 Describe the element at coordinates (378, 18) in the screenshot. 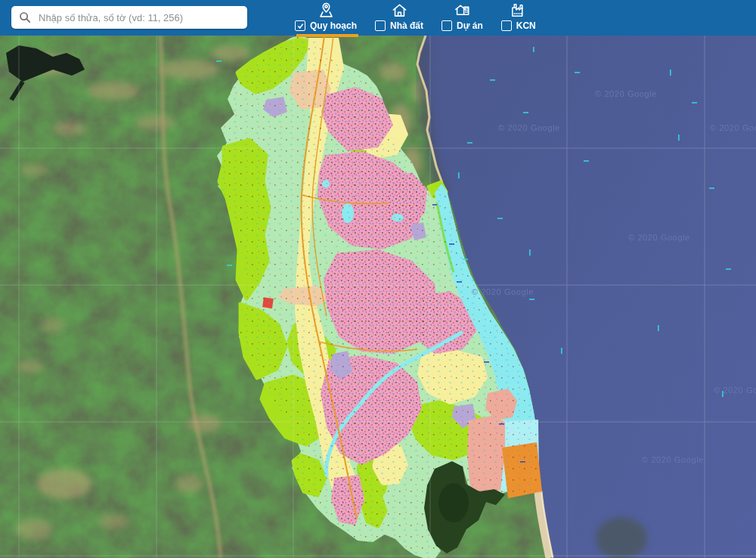

I see `topbar: Quy hoạch Nhà đ` at that location.